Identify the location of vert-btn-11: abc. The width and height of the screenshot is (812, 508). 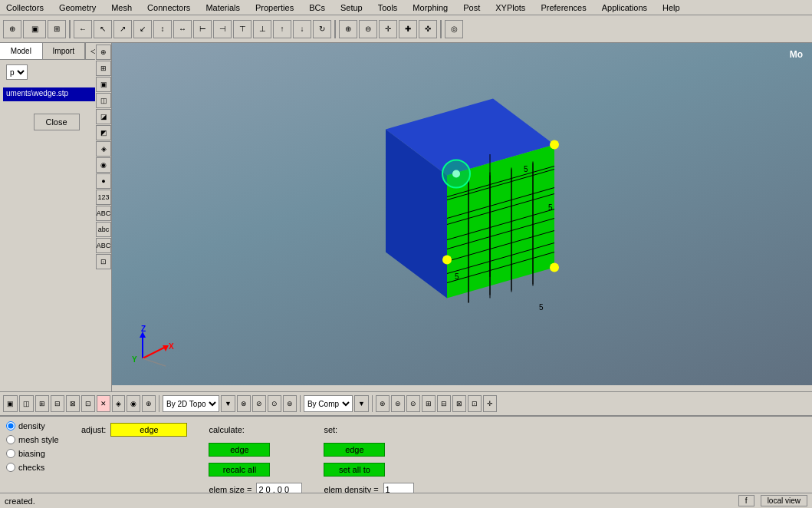
(104, 229).